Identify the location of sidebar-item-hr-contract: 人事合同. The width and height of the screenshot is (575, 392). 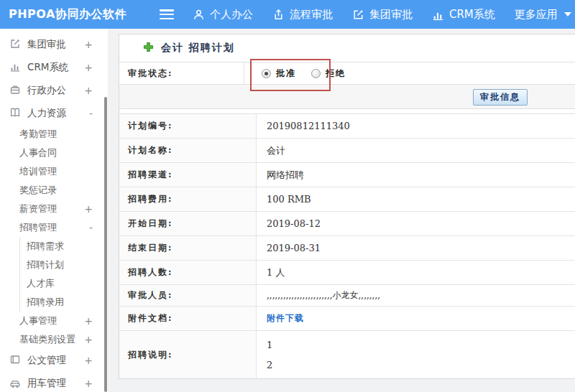
(54, 153).